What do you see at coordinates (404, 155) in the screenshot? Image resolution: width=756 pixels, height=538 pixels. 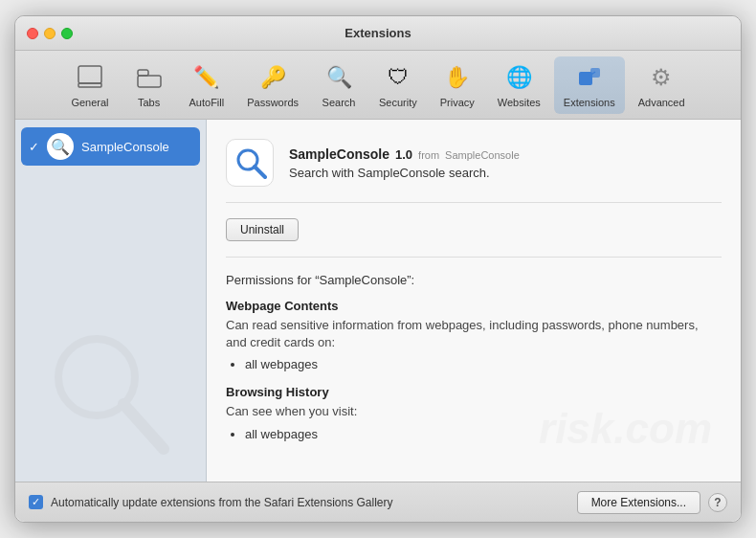 I see `extension-version: 1.0` at bounding box center [404, 155].